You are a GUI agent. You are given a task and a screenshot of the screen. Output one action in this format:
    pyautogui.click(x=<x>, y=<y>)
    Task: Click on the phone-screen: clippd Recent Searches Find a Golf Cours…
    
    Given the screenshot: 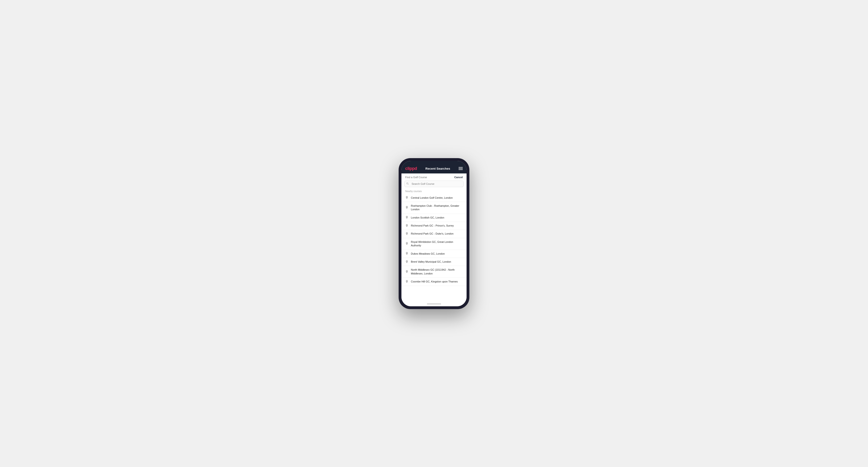 What is the action you would take?
    pyautogui.click(x=434, y=234)
    